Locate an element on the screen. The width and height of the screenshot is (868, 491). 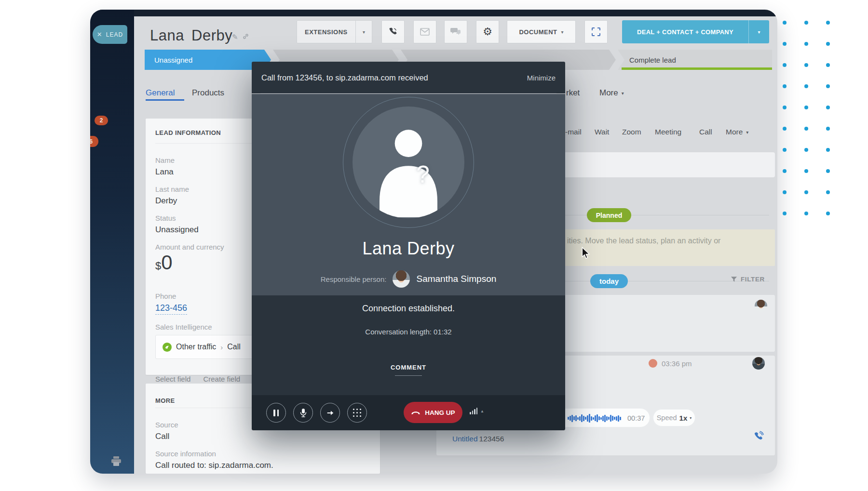
deal-button-label: DEAL + CONTACT + COMPANY is located at coordinates (685, 32).